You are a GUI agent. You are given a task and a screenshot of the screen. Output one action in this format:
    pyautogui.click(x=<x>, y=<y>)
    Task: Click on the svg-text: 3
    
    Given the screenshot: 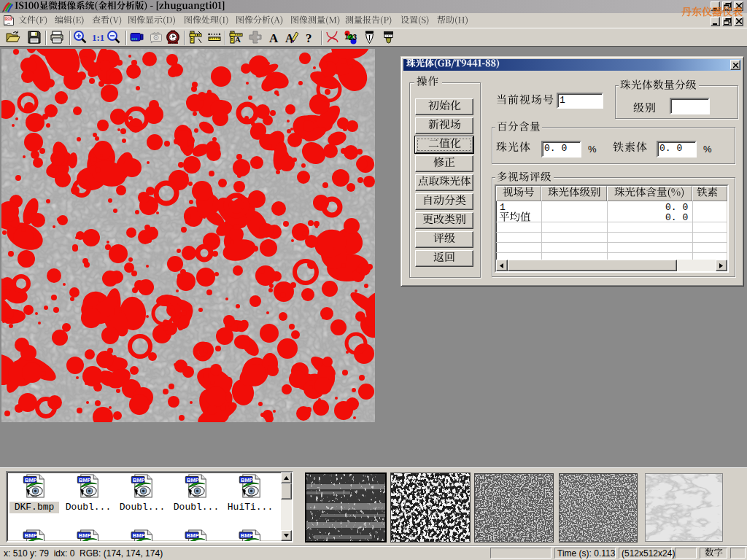 What is the action you would take?
    pyautogui.click(x=355, y=38)
    